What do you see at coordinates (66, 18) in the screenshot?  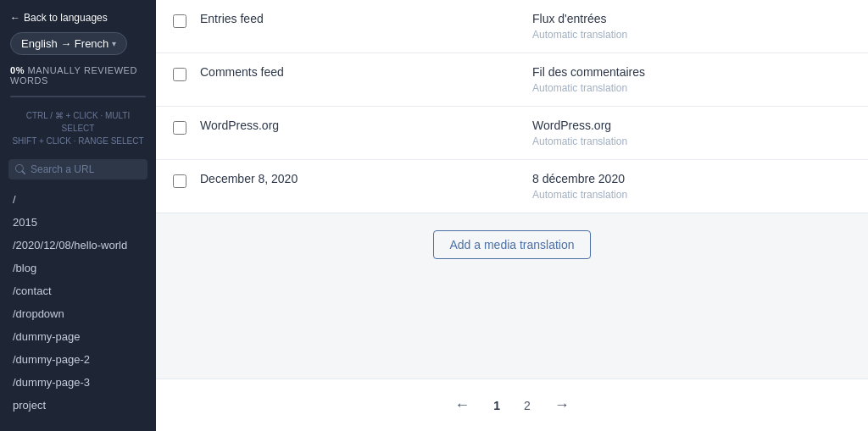 I see `back-label: Back to languages` at bounding box center [66, 18].